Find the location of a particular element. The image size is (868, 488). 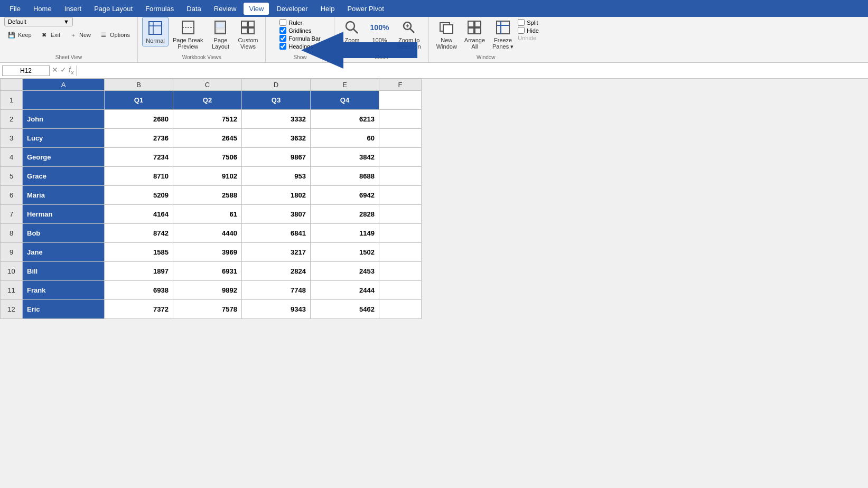

menu-page-layout: Page Layout is located at coordinates (113, 8).